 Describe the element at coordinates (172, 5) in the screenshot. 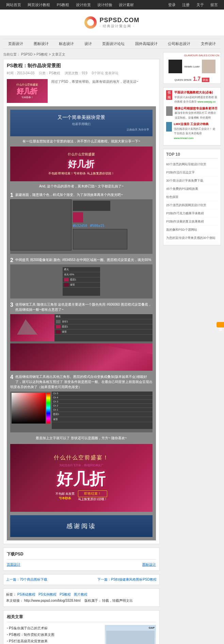

I see `login-link: 登录` at that location.